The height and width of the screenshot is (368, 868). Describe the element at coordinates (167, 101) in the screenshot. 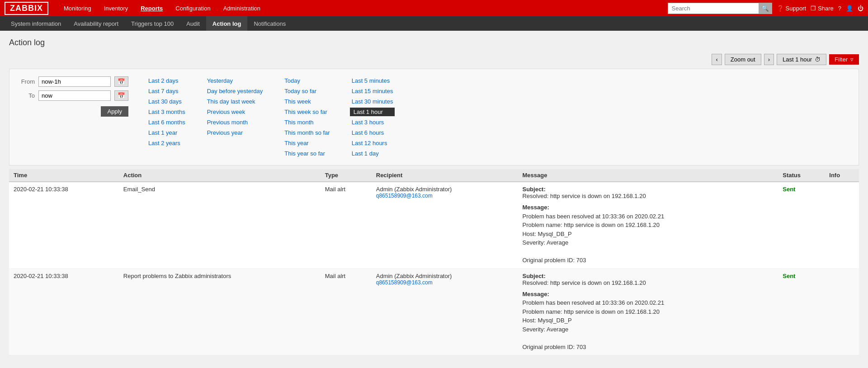

I see `qt-last-30-days: Last 30 days` at that location.